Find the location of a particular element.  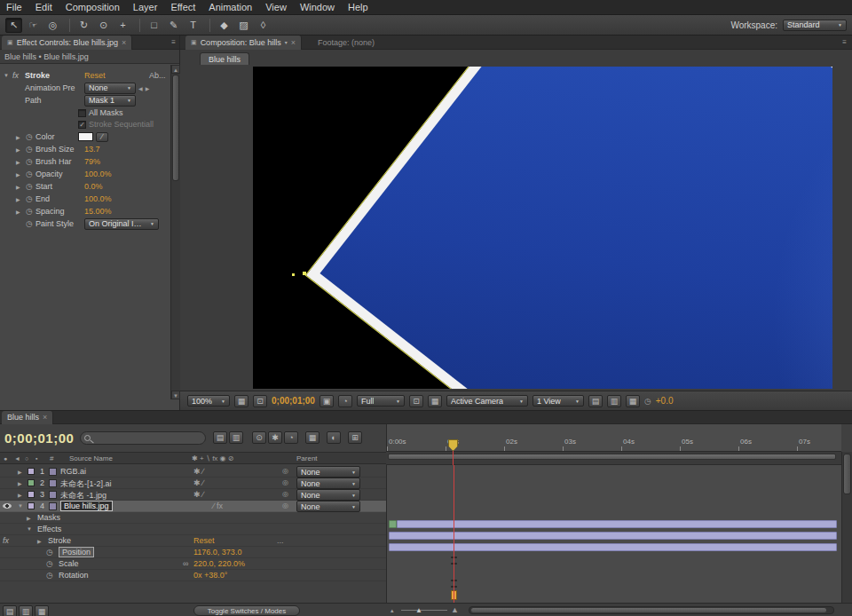

color-swatch is located at coordinates (85, 137).